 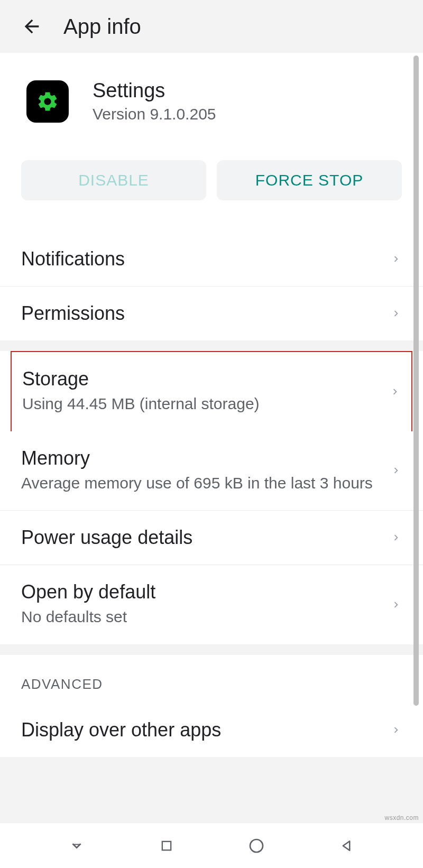 What do you see at coordinates (402, 818) in the screenshot?
I see `watermark: wsxdn.com` at bounding box center [402, 818].